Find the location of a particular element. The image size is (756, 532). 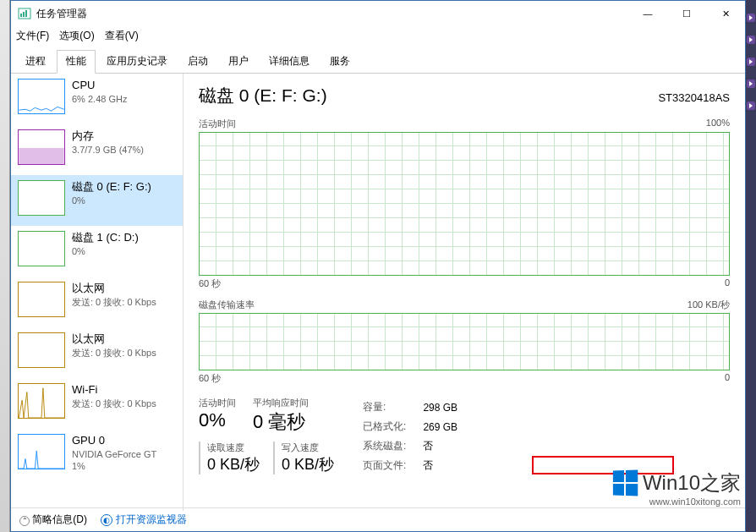

page-title: 磁盘 0 (E: F: G:) is located at coordinates (263, 96).